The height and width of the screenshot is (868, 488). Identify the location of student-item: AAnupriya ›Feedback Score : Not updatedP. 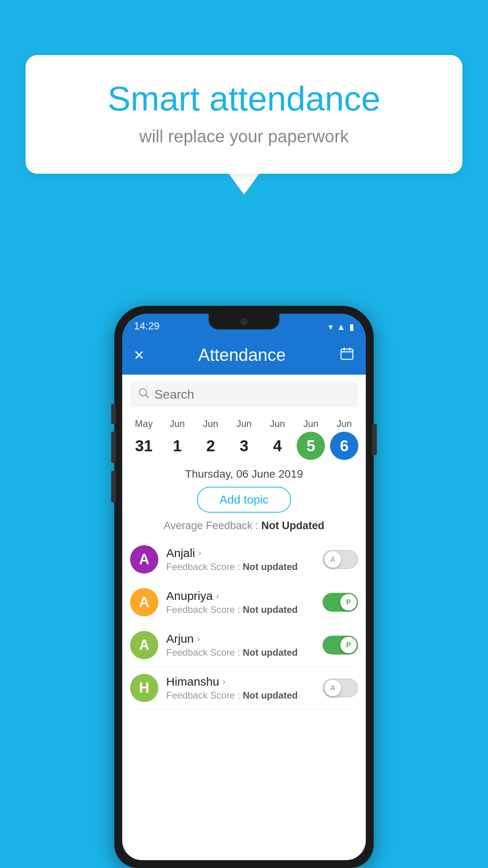
(244, 602).